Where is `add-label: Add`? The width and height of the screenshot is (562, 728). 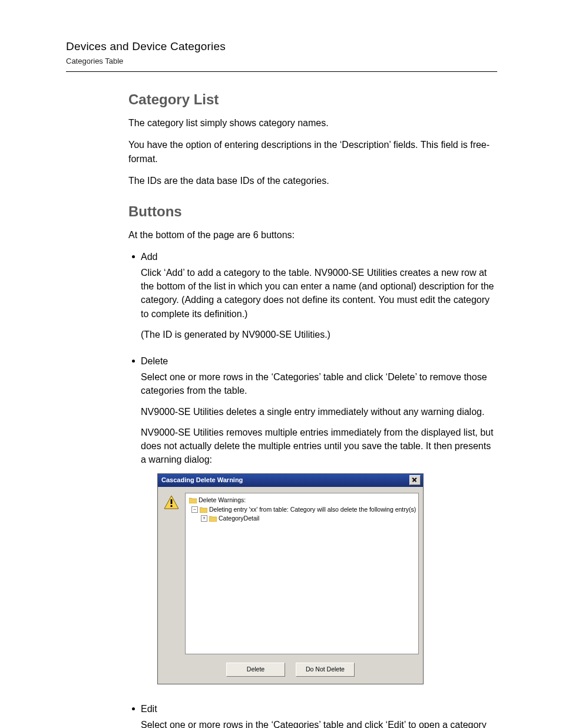
add-label: Add is located at coordinates (319, 257).